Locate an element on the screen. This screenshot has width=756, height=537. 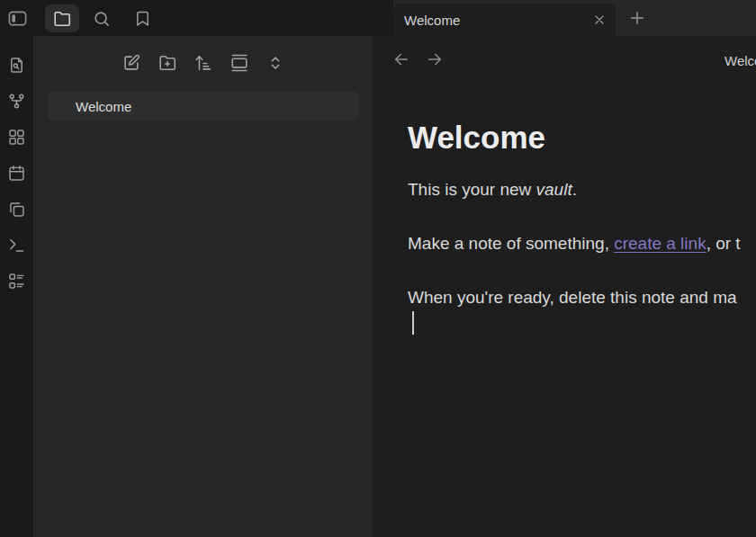
layout-list-button is located at coordinates (16, 281).